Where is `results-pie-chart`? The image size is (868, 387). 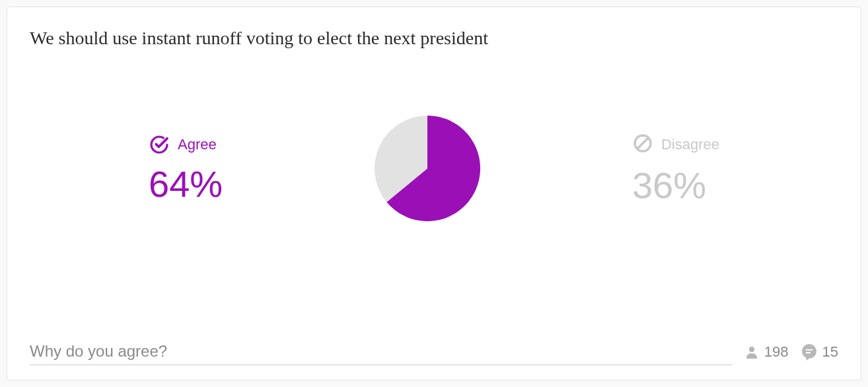
results-pie-chart is located at coordinates (427, 168).